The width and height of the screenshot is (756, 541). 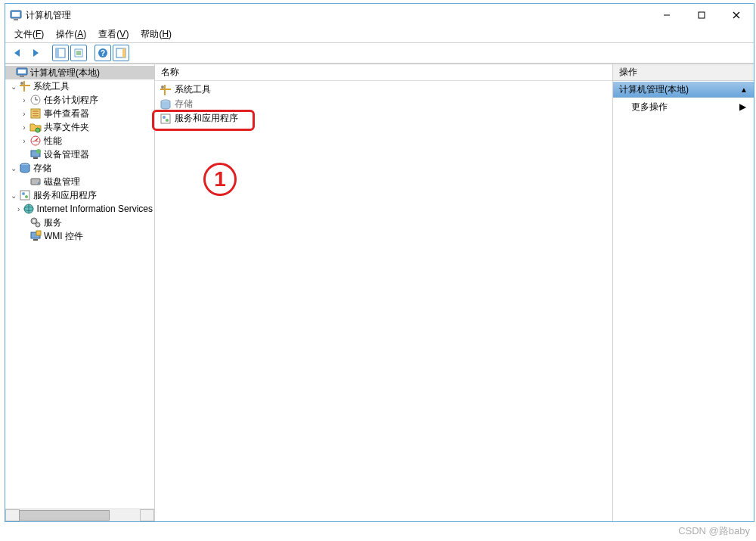 What do you see at coordinates (667, 15) in the screenshot?
I see `minimize-button` at bounding box center [667, 15].